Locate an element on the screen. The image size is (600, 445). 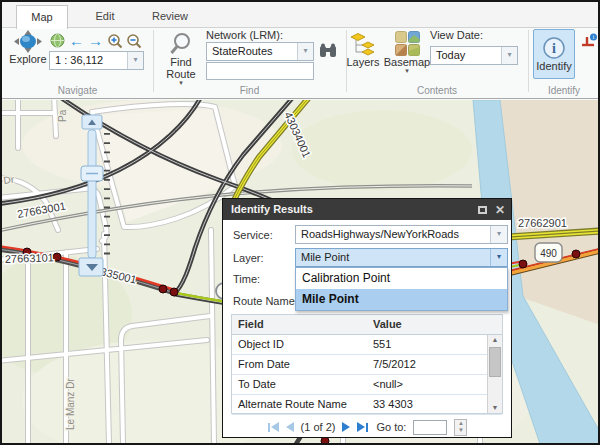
tab-edit: Edit is located at coordinates (105, 16).